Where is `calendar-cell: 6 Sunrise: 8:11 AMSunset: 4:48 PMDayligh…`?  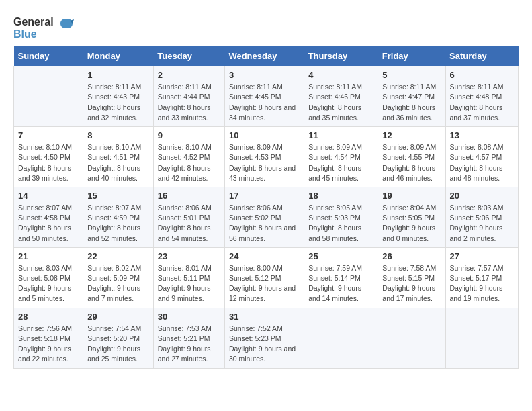 calendar-cell: 6 Sunrise: 8:11 AMSunset: 4:48 PMDayligh… is located at coordinates (482, 97).